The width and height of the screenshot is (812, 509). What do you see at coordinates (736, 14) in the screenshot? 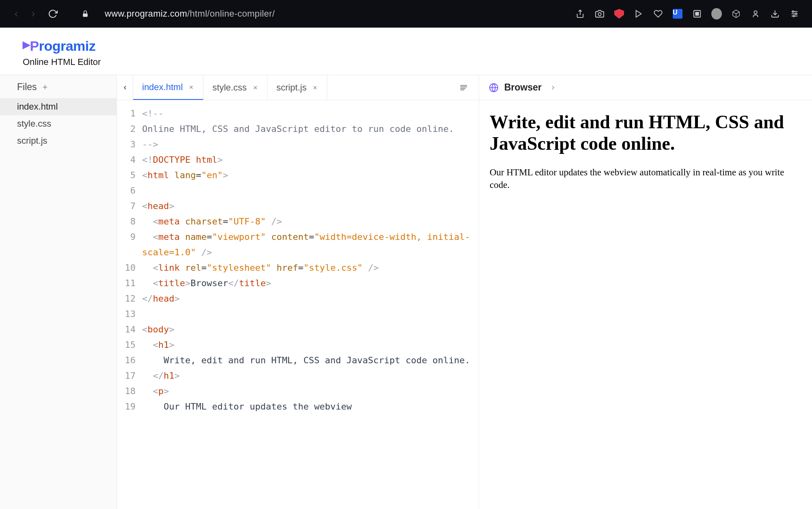
I see `cube-icon` at bounding box center [736, 14].